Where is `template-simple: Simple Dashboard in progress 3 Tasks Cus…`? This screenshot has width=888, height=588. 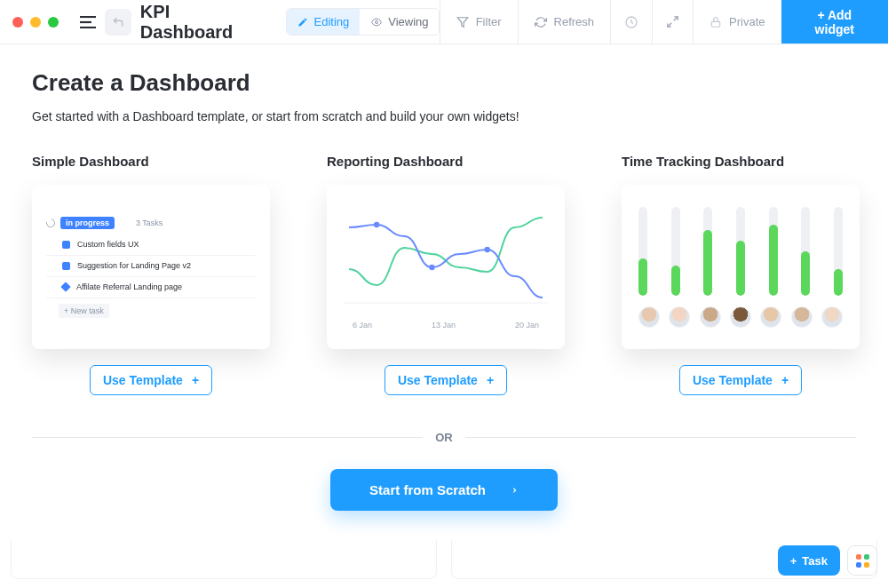 template-simple: Simple Dashboard in progress 3 Tasks Cus… is located at coordinates (151, 274).